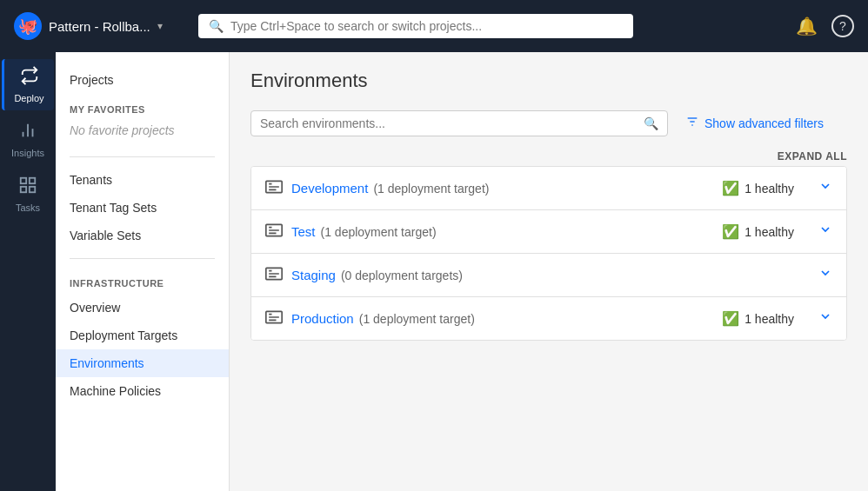 Image resolution: width=868 pixels, height=491 pixels. I want to click on sidebar-item-deployment-targets: Deployment Targets, so click(143, 335).